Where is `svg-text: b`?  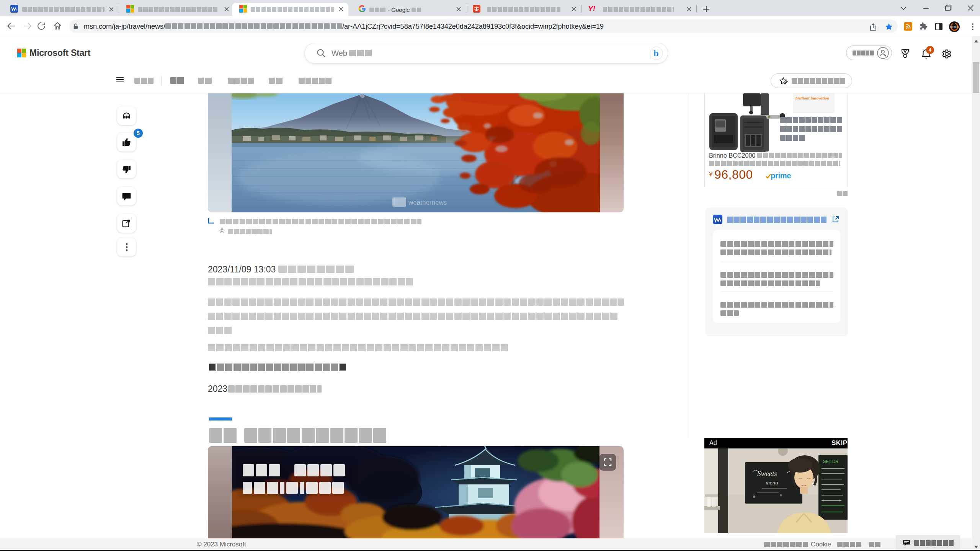
svg-text: b is located at coordinates (656, 53).